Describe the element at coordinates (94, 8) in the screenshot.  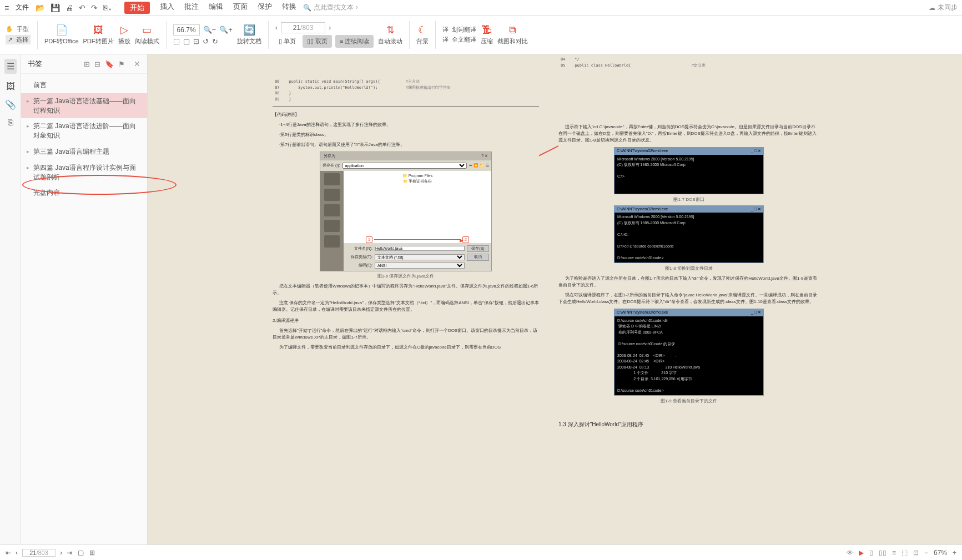
I see `redo-icon: ↷` at that location.